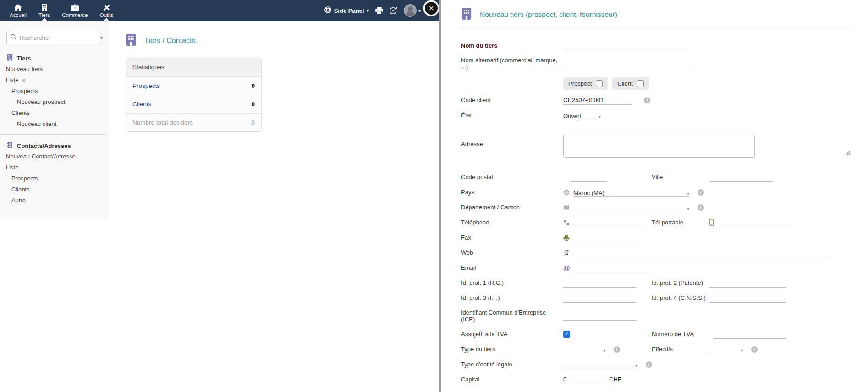 The width and height of the screenshot is (868, 392). Describe the element at coordinates (566, 334) in the screenshot. I see `tva-checkbox: ✓` at that location.